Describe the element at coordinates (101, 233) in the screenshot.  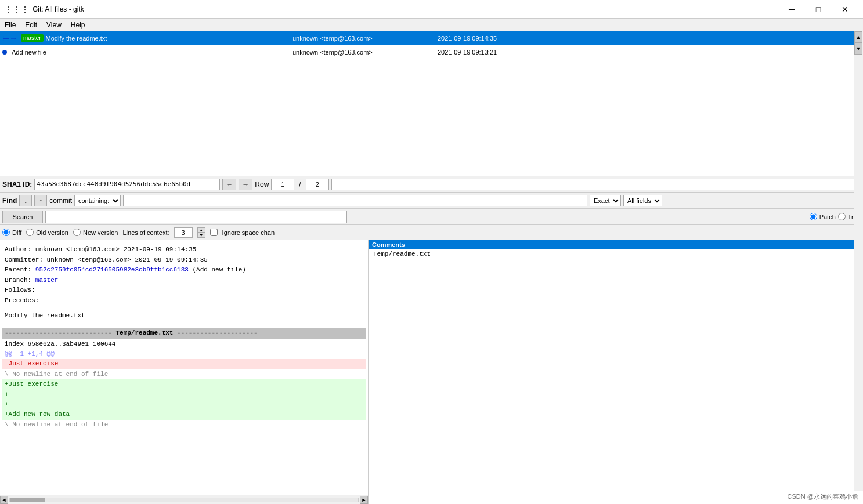
I see `new-version-label: New version` at that location.